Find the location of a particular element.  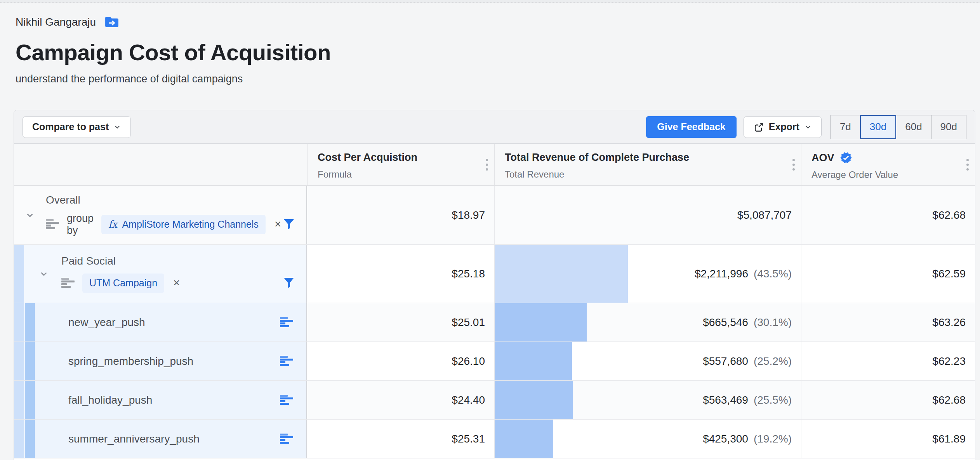

move-to-folder-icon is located at coordinates (112, 22).